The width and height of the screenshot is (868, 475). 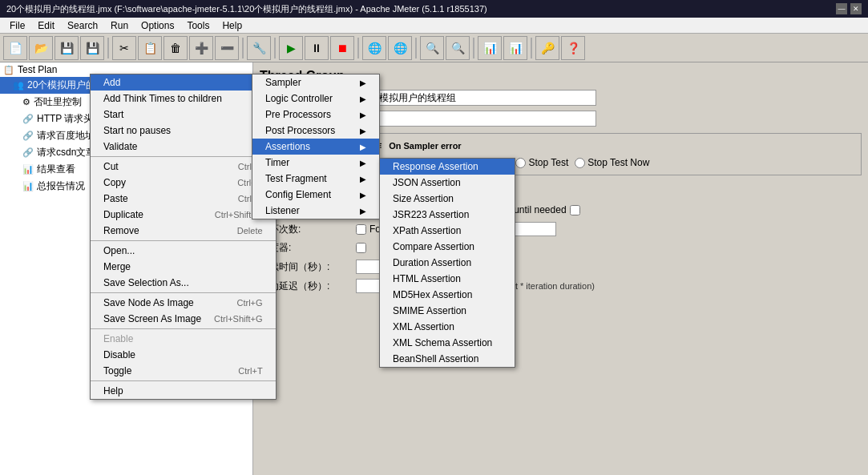 What do you see at coordinates (476, 119) in the screenshot?
I see `comment-input` at bounding box center [476, 119].